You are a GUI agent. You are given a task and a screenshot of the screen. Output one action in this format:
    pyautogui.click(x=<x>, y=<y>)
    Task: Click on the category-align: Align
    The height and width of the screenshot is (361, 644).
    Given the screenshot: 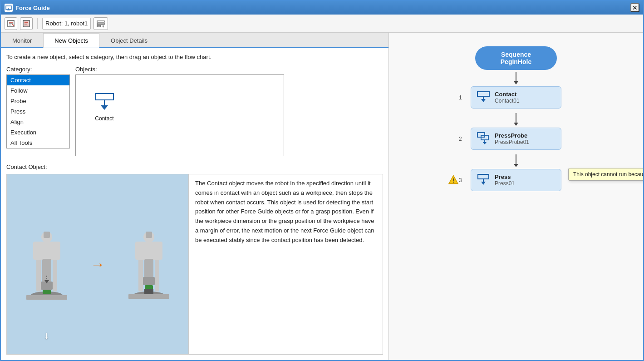 What is the action you would take?
    pyautogui.click(x=38, y=122)
    